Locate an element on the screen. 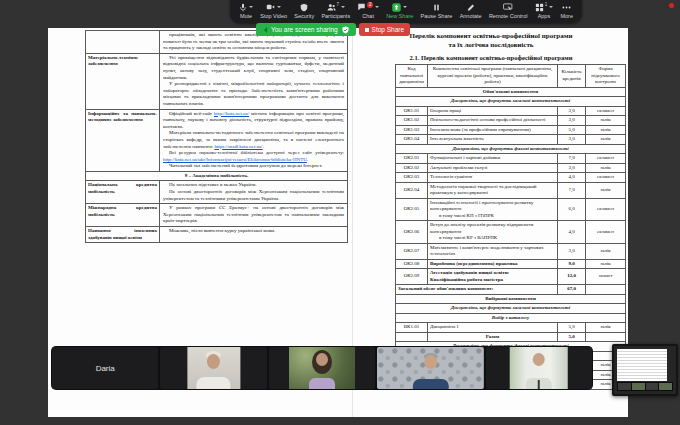 The height and width of the screenshot is (425, 680). column-header: Код навчальної дисципліни is located at coordinates (412, 76).